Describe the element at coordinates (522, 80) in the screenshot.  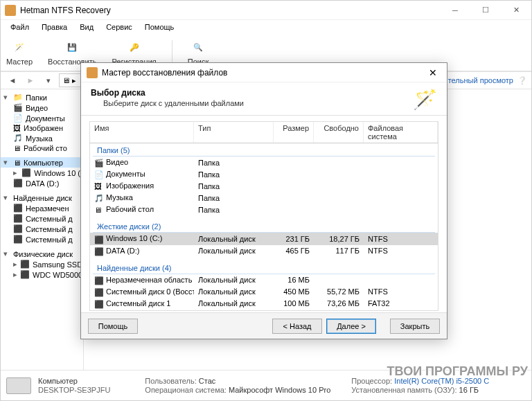
I see `help-icon: ❔` at that location.